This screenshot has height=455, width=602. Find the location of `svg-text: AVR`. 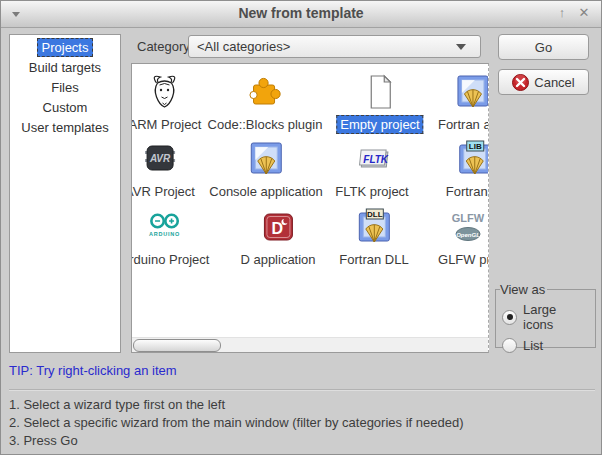

svg-text: AVR is located at coordinates (160, 158).